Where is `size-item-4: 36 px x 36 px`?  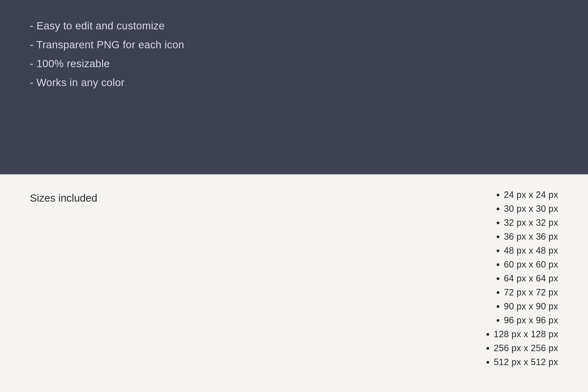 size-item-4: 36 px x 36 px is located at coordinates (531, 237).